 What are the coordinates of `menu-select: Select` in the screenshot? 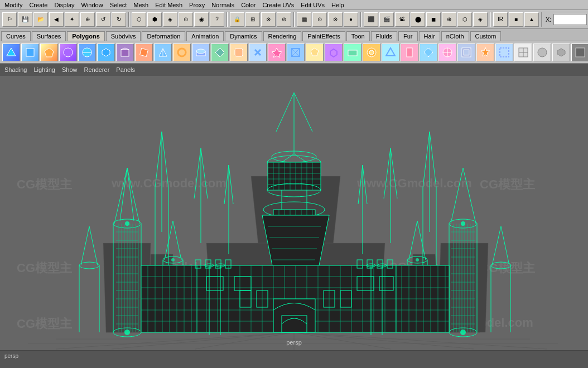 It's located at (118, 5).